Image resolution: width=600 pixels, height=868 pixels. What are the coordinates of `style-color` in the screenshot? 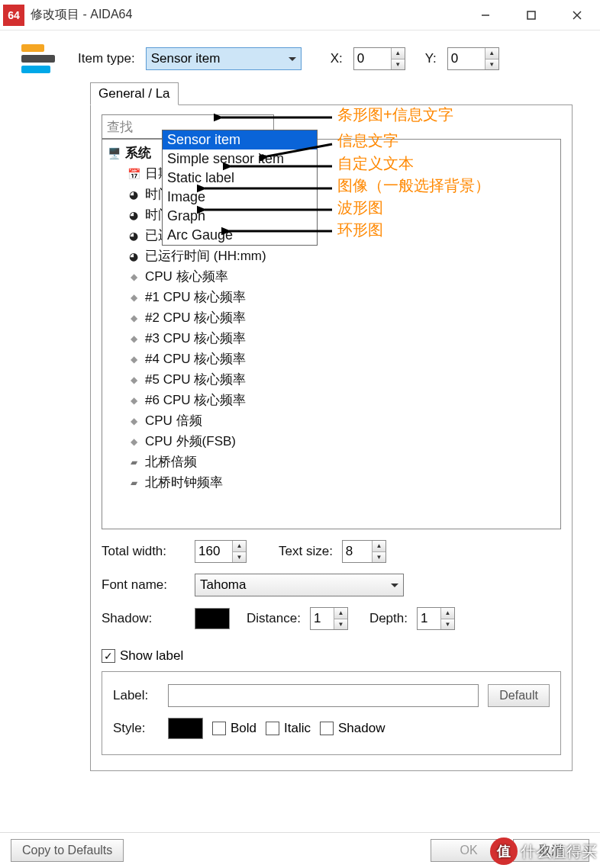 It's located at (185, 728).